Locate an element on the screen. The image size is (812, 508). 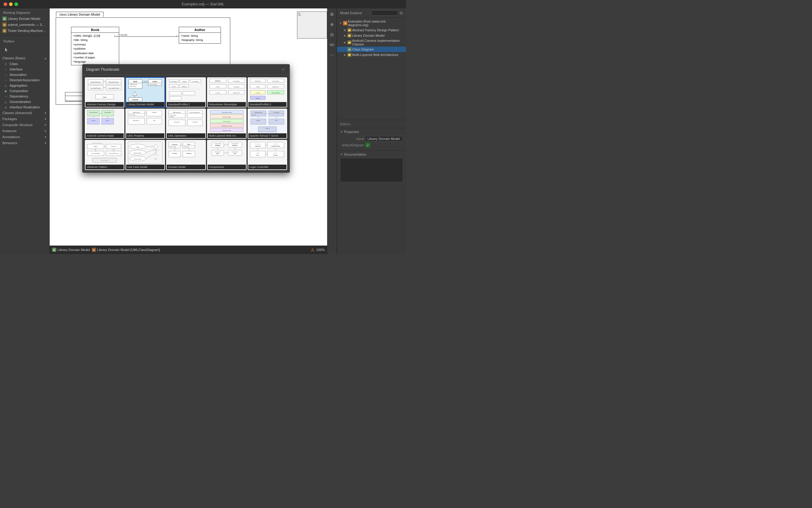
md-icon: MD is located at coordinates (332, 45).